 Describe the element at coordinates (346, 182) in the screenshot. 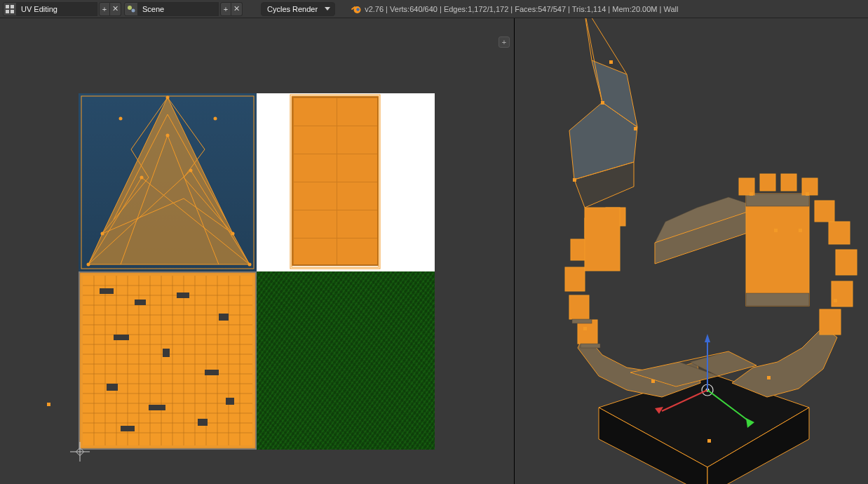

I see `uv-overlay-door` at that location.